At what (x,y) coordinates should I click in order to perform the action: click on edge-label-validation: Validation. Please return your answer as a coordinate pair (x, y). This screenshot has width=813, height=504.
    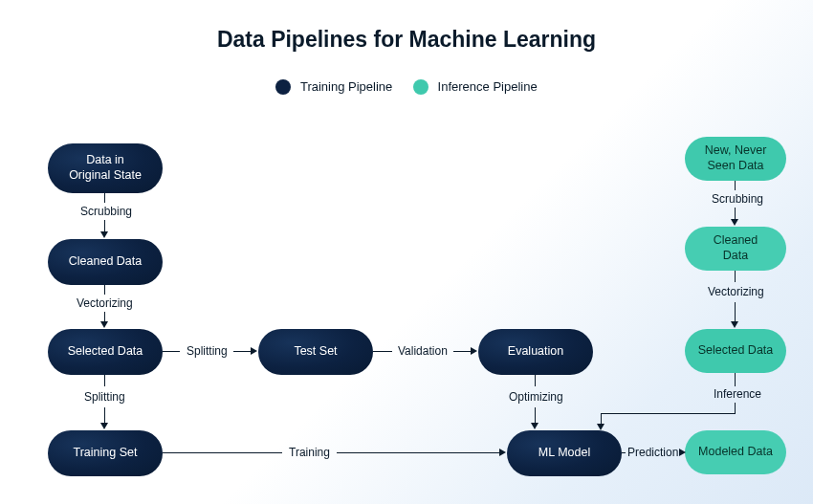
    Looking at the image, I should click on (423, 351).